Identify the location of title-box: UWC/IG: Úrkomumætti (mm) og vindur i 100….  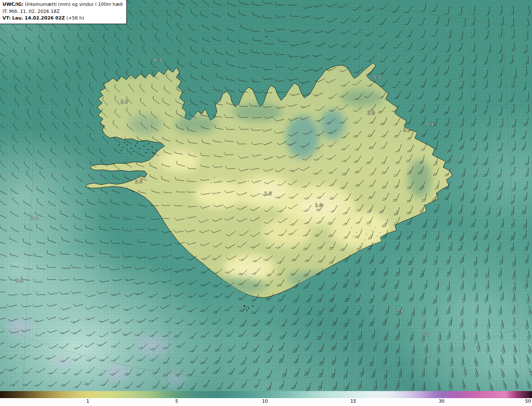
(63, 12).